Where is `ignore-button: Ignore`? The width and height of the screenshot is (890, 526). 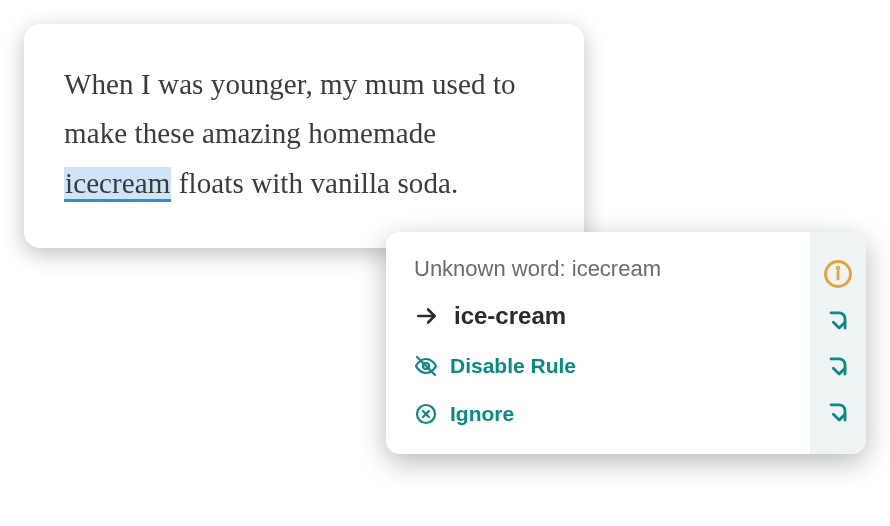 ignore-button: Ignore is located at coordinates (602, 414).